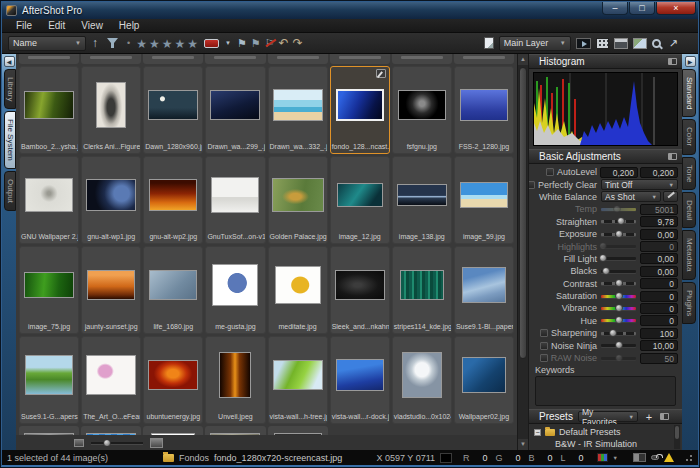 This screenshot has height=468, width=700. What do you see at coordinates (173, 380) in the screenshot?
I see `thumbnail-cell: ubuntuenergy.jpg` at bounding box center [173, 380].